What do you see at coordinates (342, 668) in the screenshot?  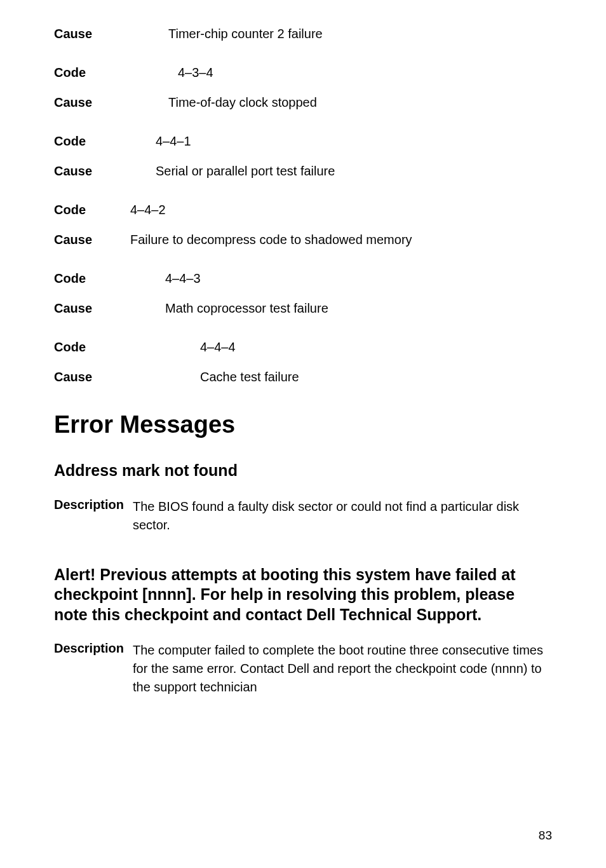 I see `description-text: The computer failed to complete the boot…` at bounding box center [342, 668].